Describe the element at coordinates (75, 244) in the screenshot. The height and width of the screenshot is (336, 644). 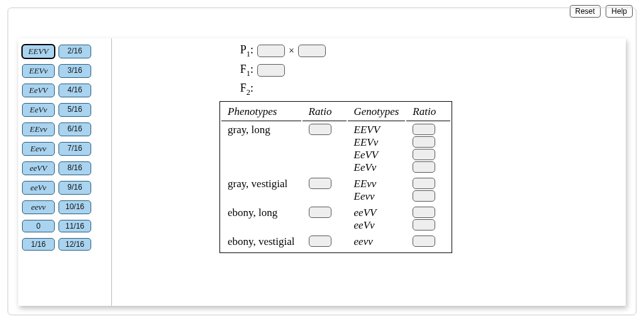
I see `ratio-tile: 12/16` at that location.